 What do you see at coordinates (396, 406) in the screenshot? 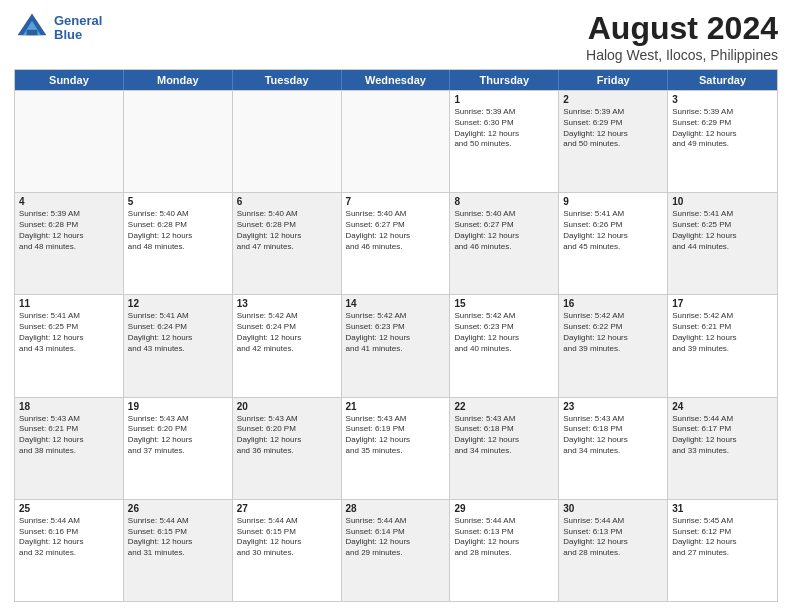
I see `day-number: 21` at bounding box center [396, 406].